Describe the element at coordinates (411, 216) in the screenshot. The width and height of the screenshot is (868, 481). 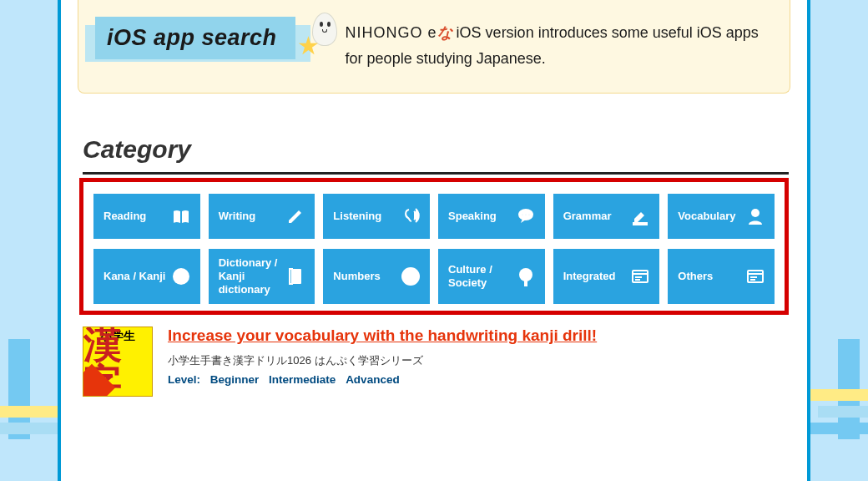
I see `ear-icon` at that location.